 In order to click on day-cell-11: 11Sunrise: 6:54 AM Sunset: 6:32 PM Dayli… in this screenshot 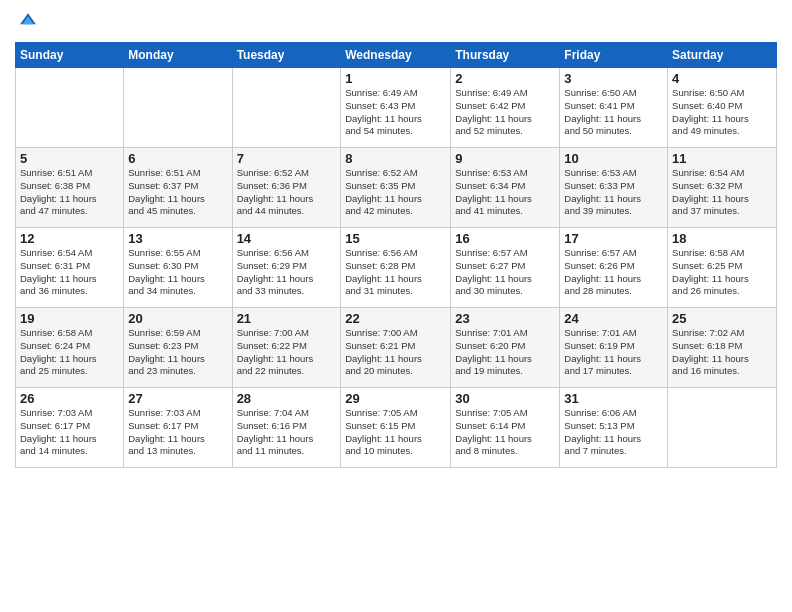, I will do `click(722, 188)`.